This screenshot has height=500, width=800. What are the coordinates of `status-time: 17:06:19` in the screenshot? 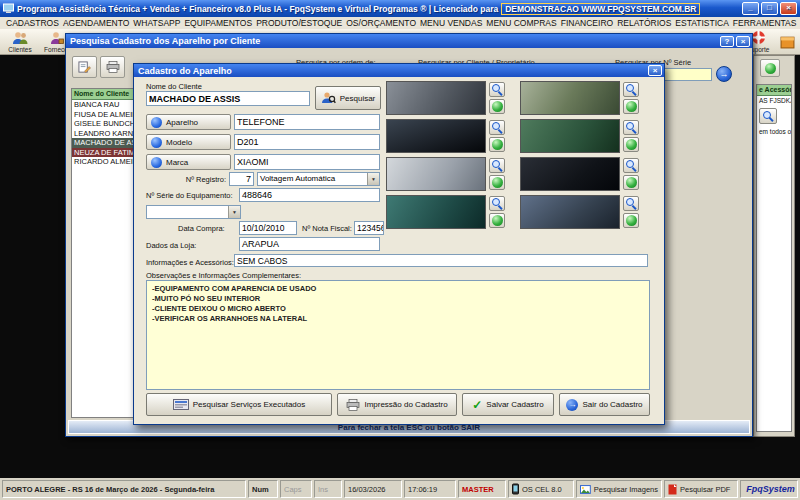 It's located at (430, 489).